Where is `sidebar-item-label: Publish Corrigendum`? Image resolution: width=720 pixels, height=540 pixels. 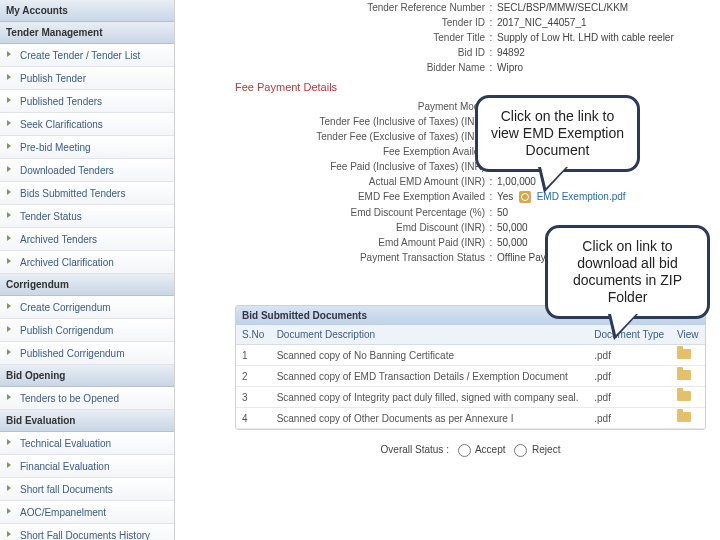
sidebar-item-label: Publish Corrigendum is located at coordinates (66, 330).